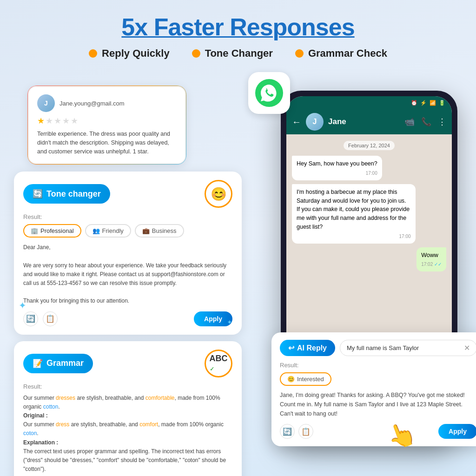 The image size is (476, 476). I want to click on review-email: Jane.young@gmail.com, so click(92, 103).